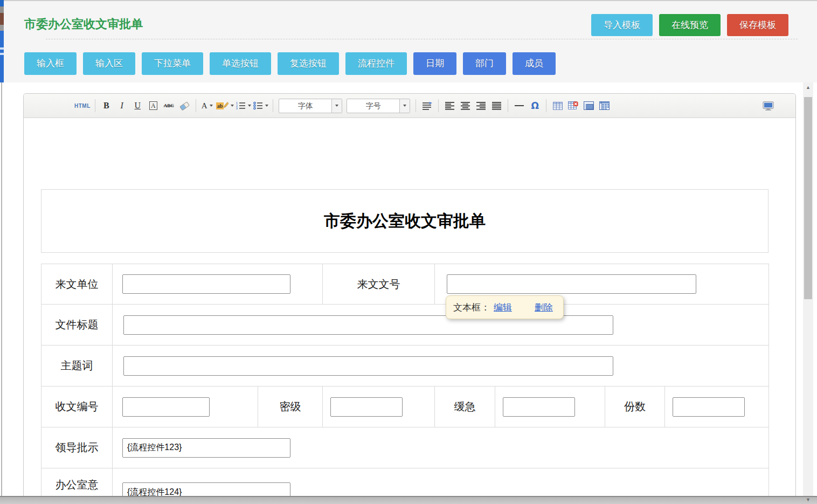  What do you see at coordinates (206, 284) in the screenshot?
I see `incoming-unit-input` at bounding box center [206, 284].